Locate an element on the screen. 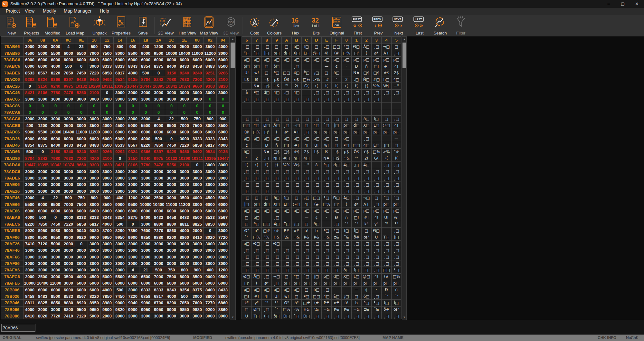 This screenshot has height=341, width=644. text-cell: 4! is located at coordinates (267, 297).